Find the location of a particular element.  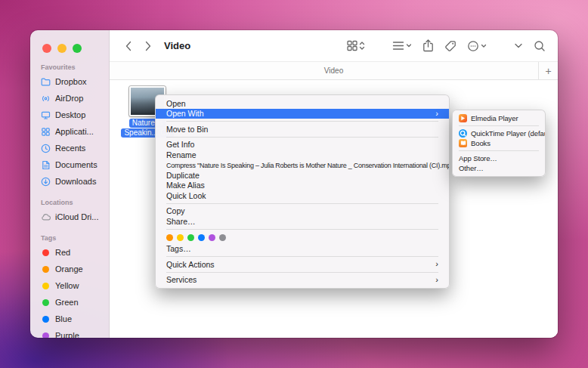

sidebar-item-desktop: Desktop is located at coordinates (71, 115).